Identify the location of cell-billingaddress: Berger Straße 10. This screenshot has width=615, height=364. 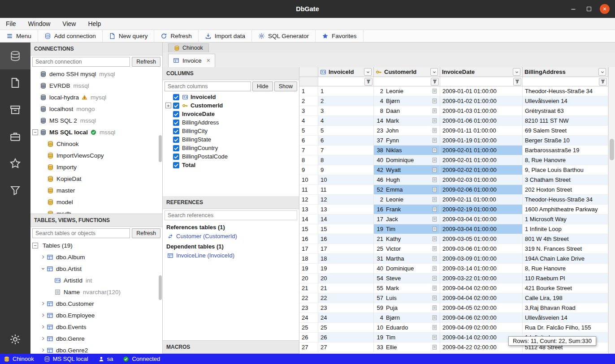
(566, 141).